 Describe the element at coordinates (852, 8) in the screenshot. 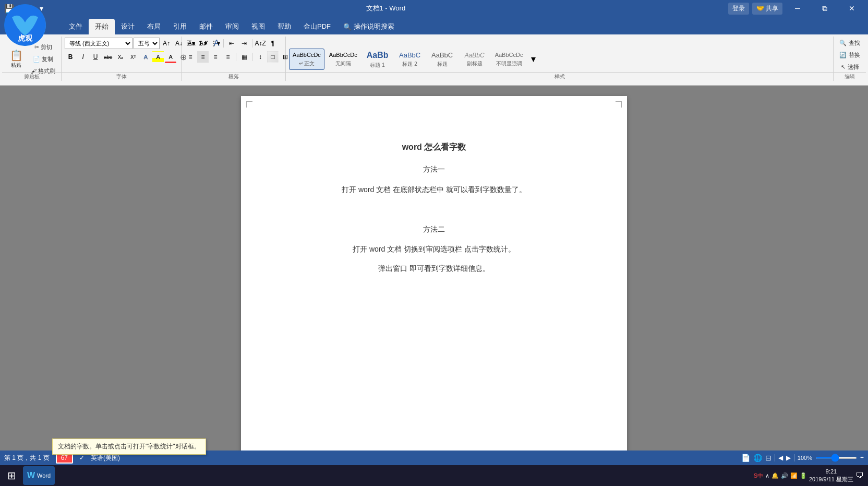

I see `close-button: ✕` at that location.